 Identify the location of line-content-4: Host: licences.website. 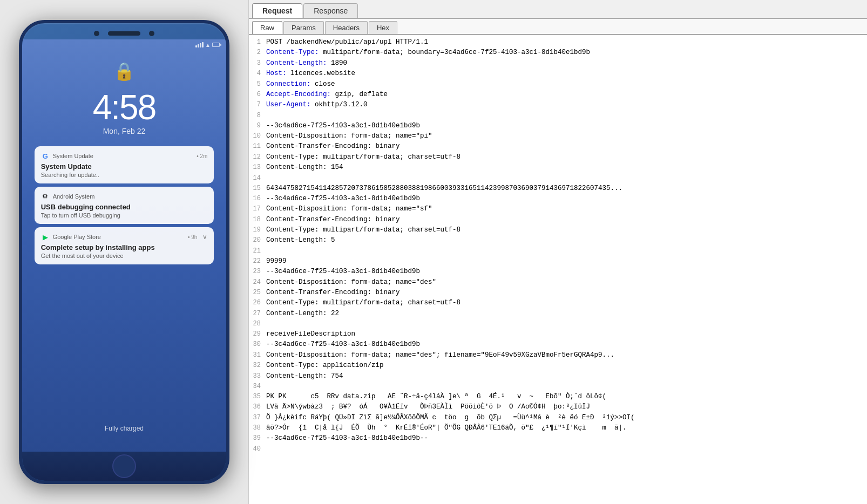
(567, 73).